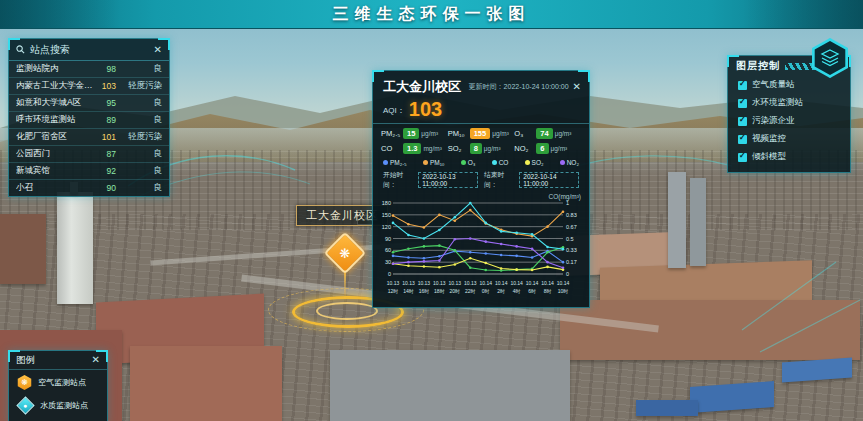  Describe the element at coordinates (58, 393) in the screenshot. I see `legend-list: ❋空气监测站点●水质监测站点` at that location.